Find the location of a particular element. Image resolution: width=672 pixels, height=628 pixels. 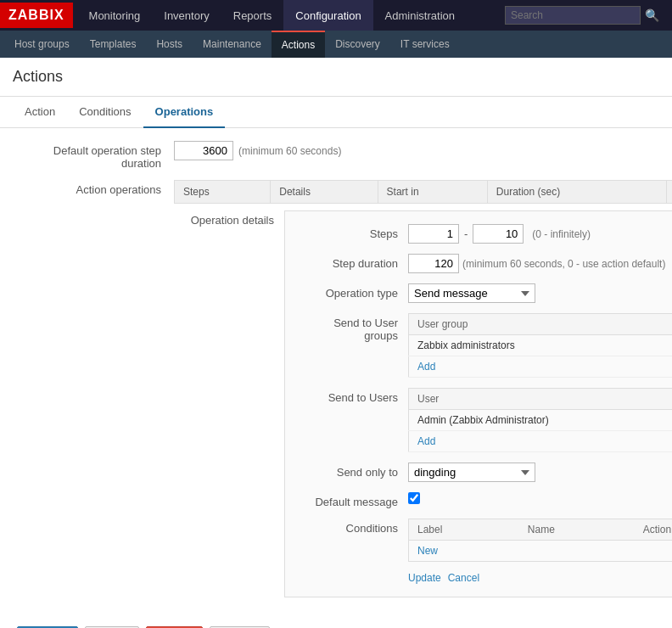

inline-cancel-link: Cancel is located at coordinates (463, 578).